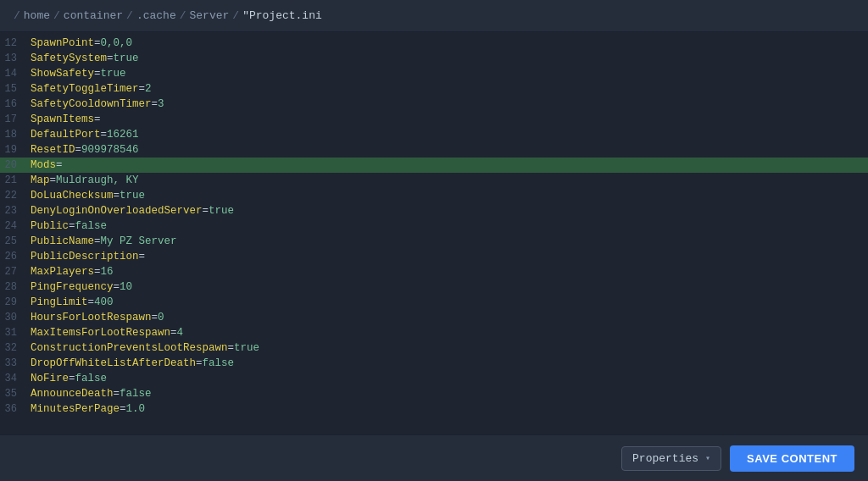 The image size is (868, 481). I want to click on line-content: DefaultPort=16261, so click(449, 135).